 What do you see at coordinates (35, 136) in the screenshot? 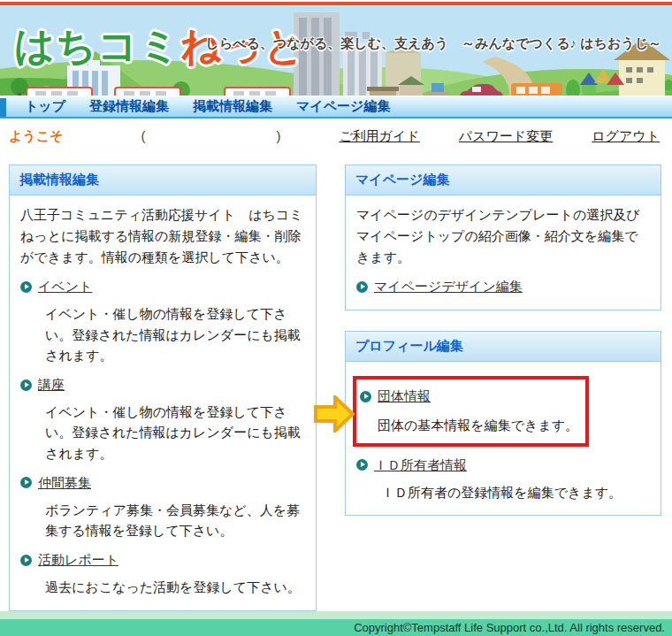
I see `welcome-greeting: ようこそ` at bounding box center [35, 136].